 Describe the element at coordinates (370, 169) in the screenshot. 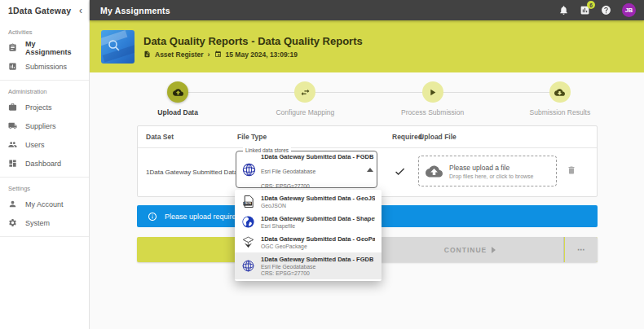

I see `chevron-up-icon` at that location.